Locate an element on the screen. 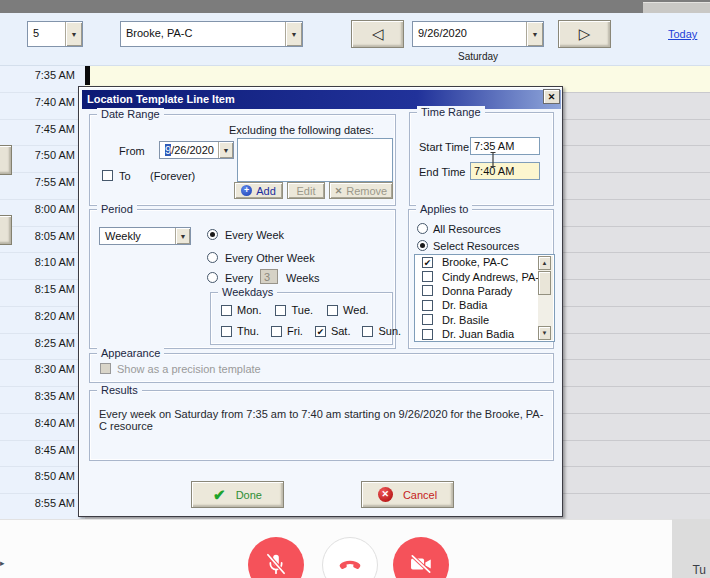 The width and height of the screenshot is (710, 578). every-week-radio is located at coordinates (212, 234).